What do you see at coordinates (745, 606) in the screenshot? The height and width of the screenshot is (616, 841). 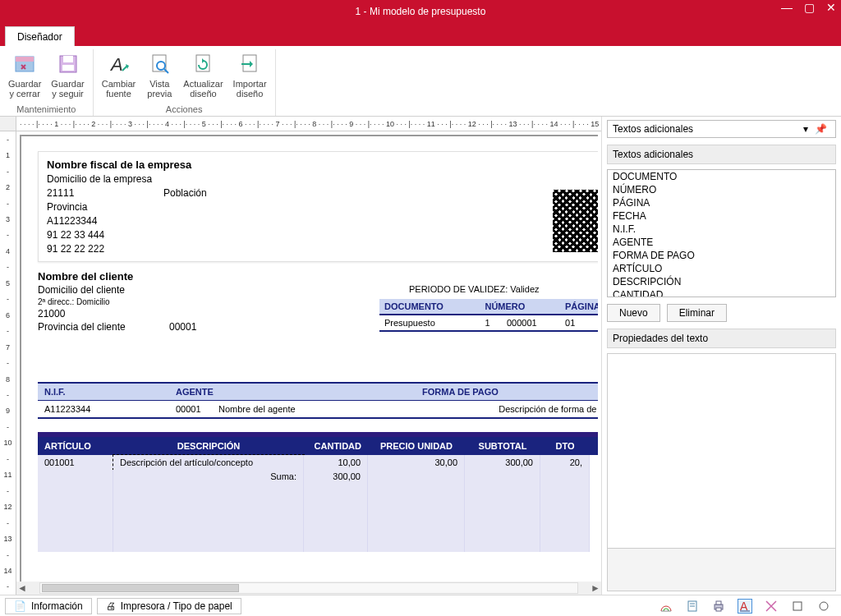 I see `text-tool-icon: A` at bounding box center [745, 606].